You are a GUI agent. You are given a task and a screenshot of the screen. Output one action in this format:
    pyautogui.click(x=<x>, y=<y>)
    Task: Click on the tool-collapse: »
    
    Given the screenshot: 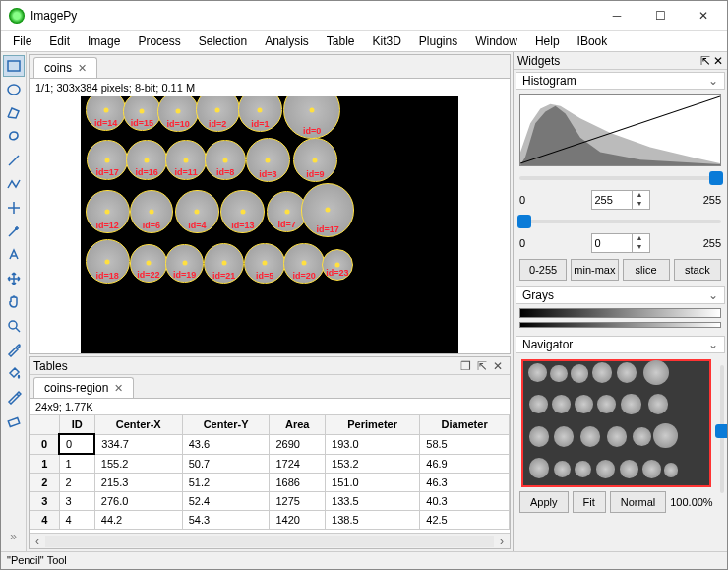 What is the action you would take?
    pyautogui.click(x=14, y=537)
    